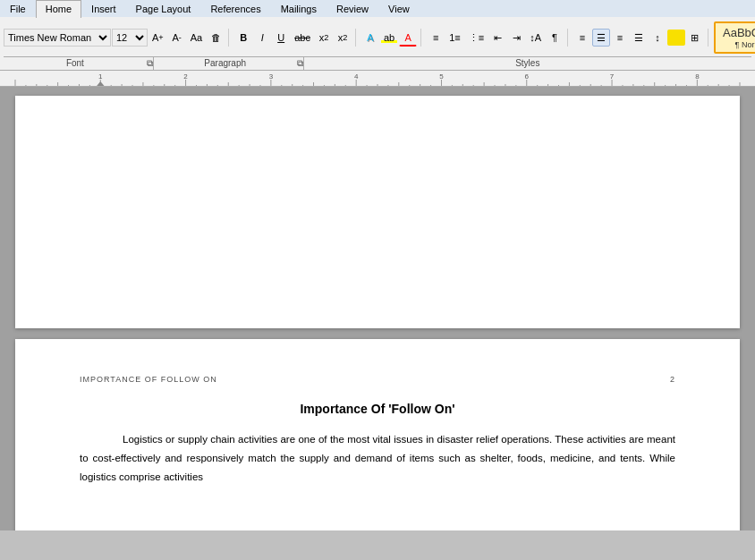 The image size is (755, 560). What do you see at coordinates (601, 38) in the screenshot?
I see `align-center-button: ☰` at bounding box center [601, 38].